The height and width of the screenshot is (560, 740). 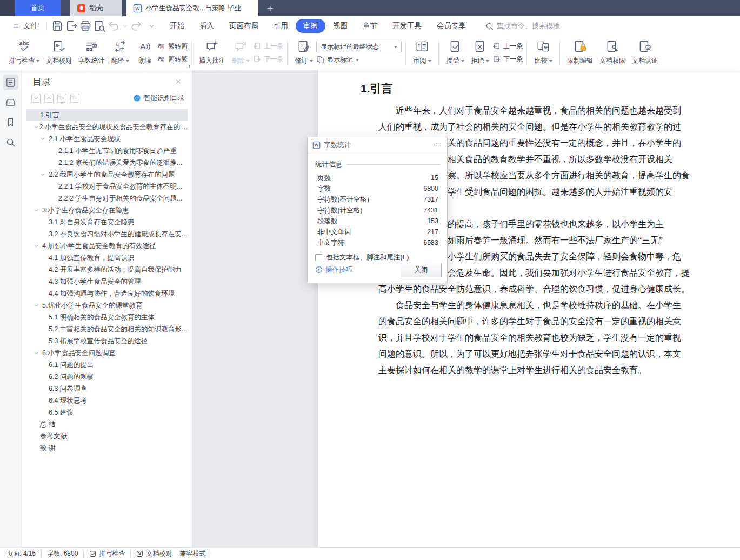 What do you see at coordinates (107, 436) in the screenshot?
I see `outline-item: 参考文献` at bounding box center [107, 436].